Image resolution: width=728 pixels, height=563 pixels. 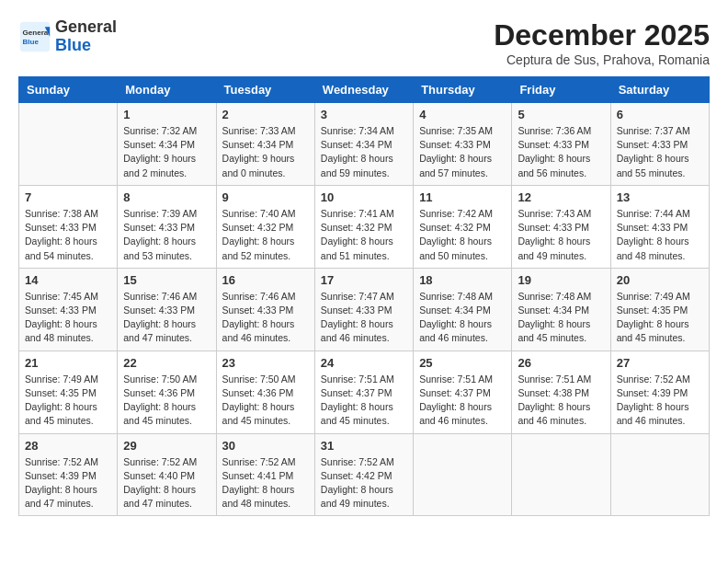 I want to click on calendar-cell: 15Sunrise: 7:46 AMSunset: 4:33 PMDayligh…, so click(x=167, y=309).